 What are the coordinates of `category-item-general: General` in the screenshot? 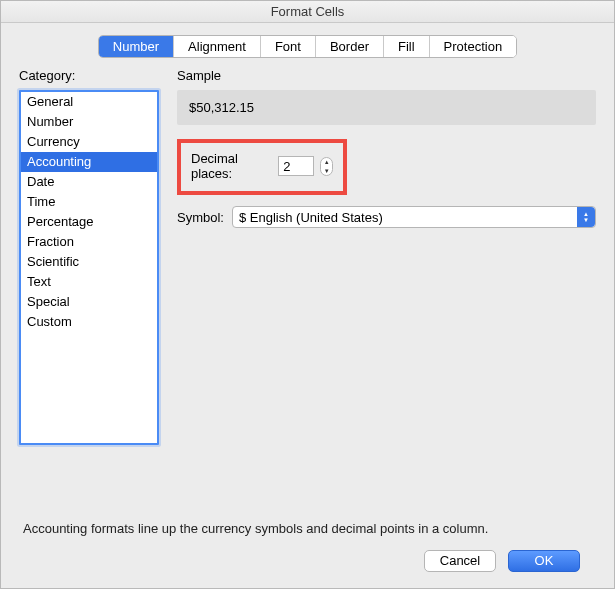 It's located at (89, 102).